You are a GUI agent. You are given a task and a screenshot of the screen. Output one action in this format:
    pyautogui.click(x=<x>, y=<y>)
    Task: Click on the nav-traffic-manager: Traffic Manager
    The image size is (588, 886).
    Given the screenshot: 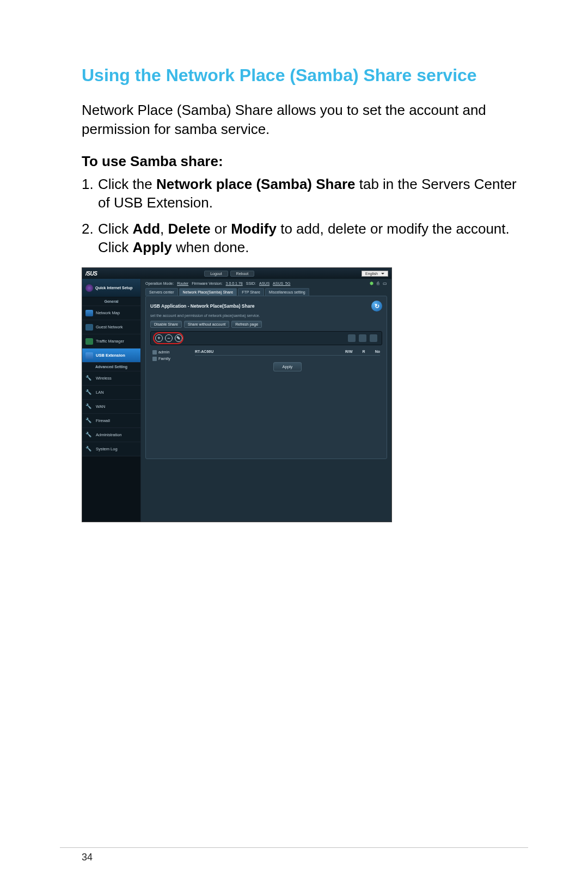 What is the action you would take?
    pyautogui.click(x=111, y=341)
    